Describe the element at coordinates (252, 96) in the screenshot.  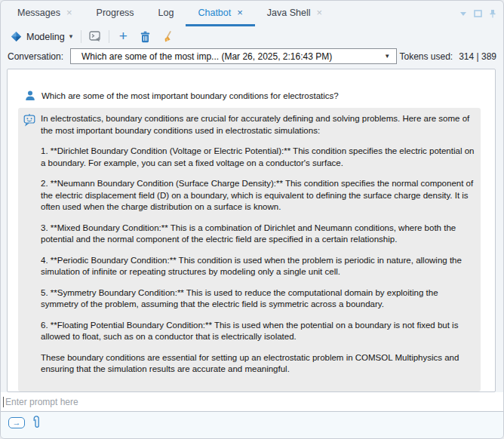
I see `user-message-row: Which are some of the most important bou…` at that location.